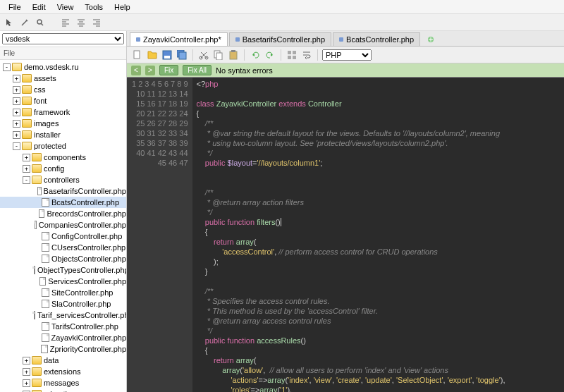 The height and width of the screenshot is (392, 564). What do you see at coordinates (282, 7) in the screenshot?
I see `menubar: File Edit View Tools Help` at bounding box center [282, 7].